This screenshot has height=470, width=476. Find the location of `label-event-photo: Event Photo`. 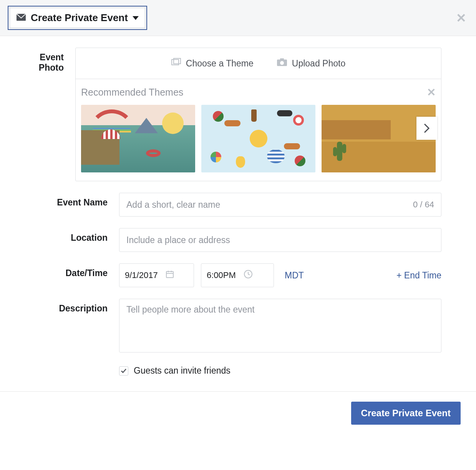

label-event-photo: Event Photo is located at coordinates (47, 114).